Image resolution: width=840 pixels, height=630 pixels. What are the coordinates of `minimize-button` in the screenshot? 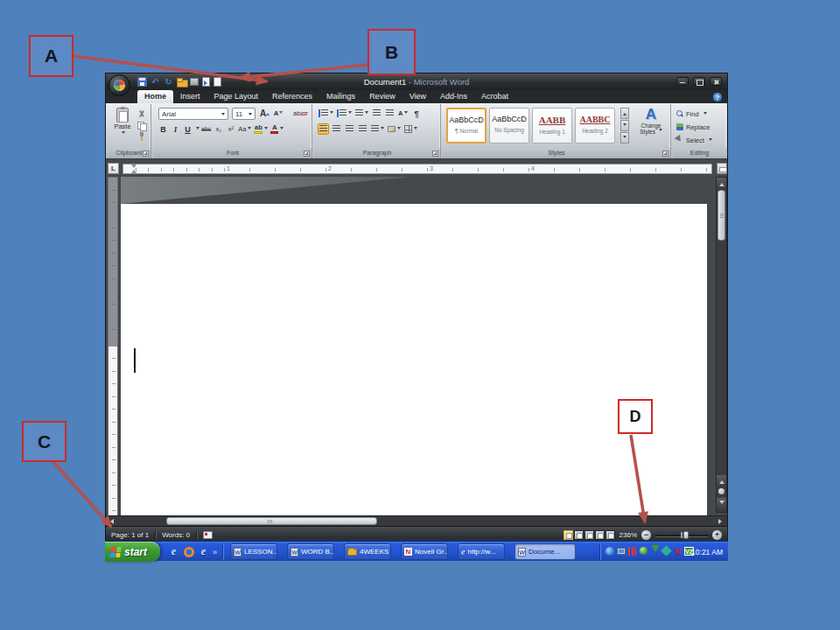 It's located at (682, 81).